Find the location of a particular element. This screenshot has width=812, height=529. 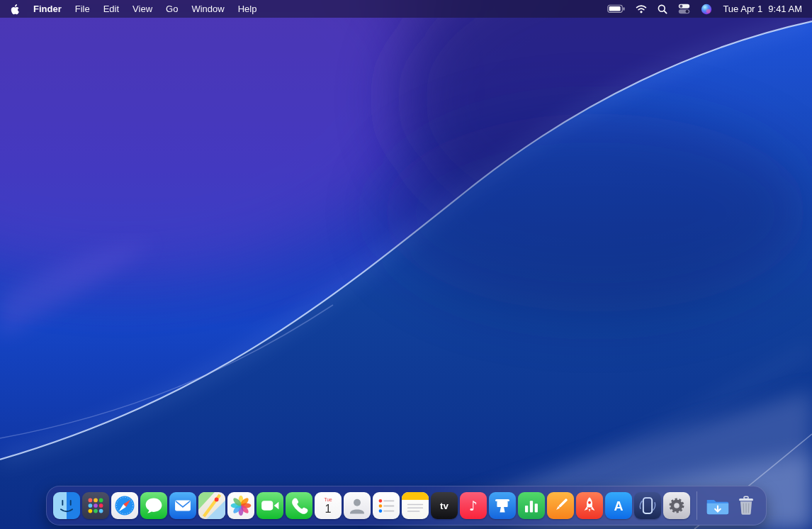

menu-bar-time: 9:41 AM is located at coordinates (785, 9).